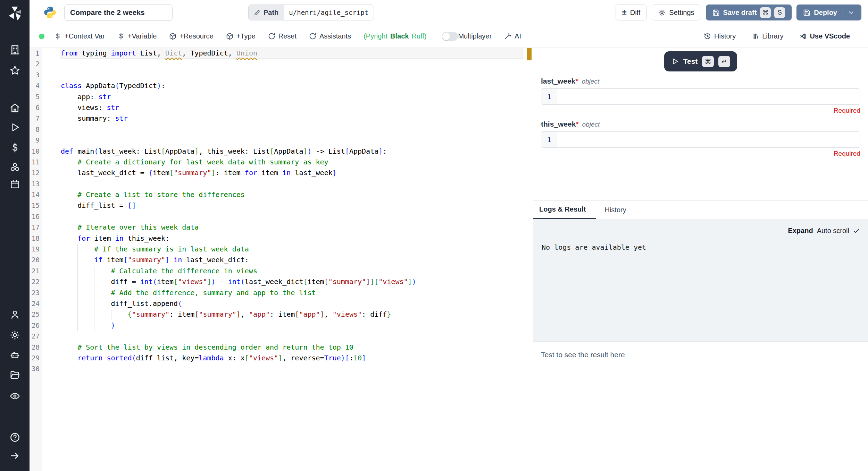 This screenshot has width=868, height=471. What do you see at coordinates (676, 12) in the screenshot?
I see `settings-button: Settings` at bounding box center [676, 12].